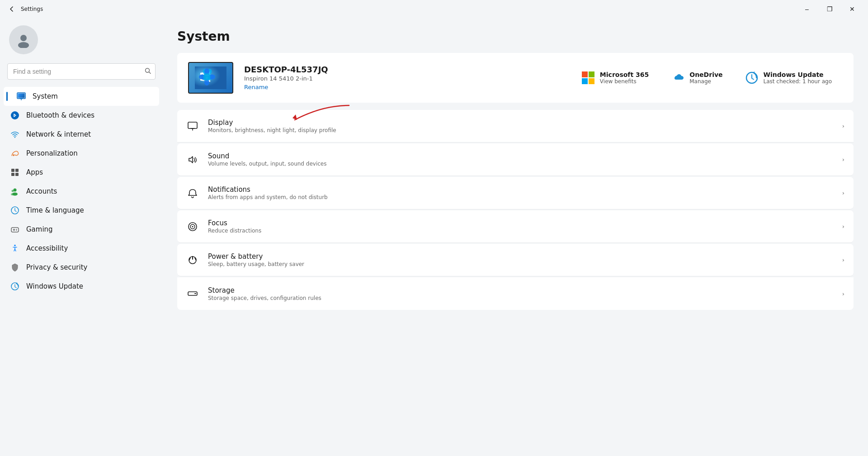 The height and width of the screenshot is (456, 868). What do you see at coordinates (59, 134) in the screenshot?
I see `sidebar-label-network: Network & internet` at bounding box center [59, 134].